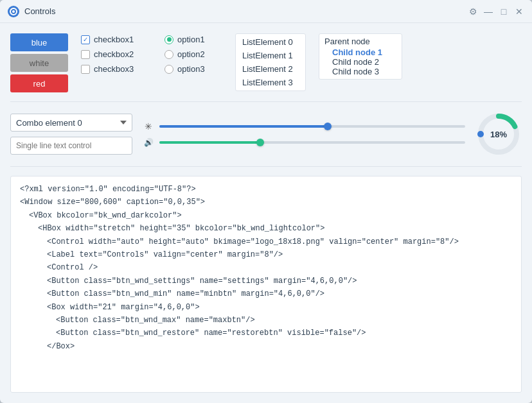 The height and width of the screenshot is (403, 532). Describe the element at coordinates (266, 242) in the screenshot. I see `code-line-4: <Control width="auto" height="auto" bkim…` at that location.